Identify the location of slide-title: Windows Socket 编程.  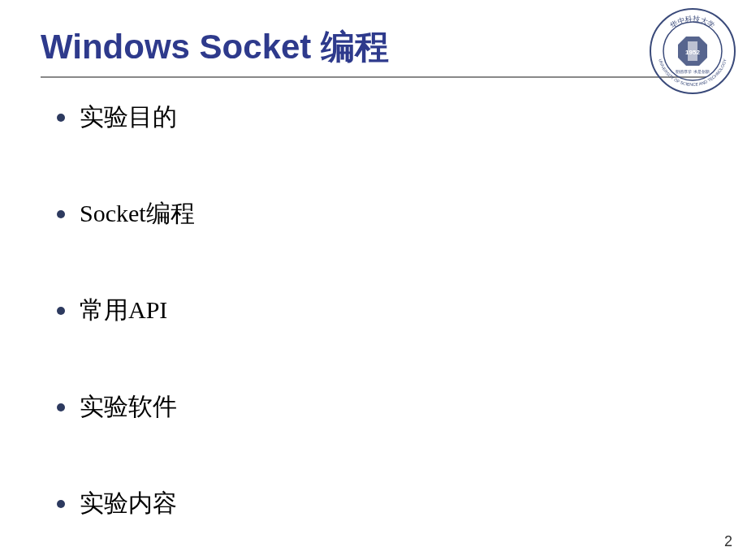
(374, 47).